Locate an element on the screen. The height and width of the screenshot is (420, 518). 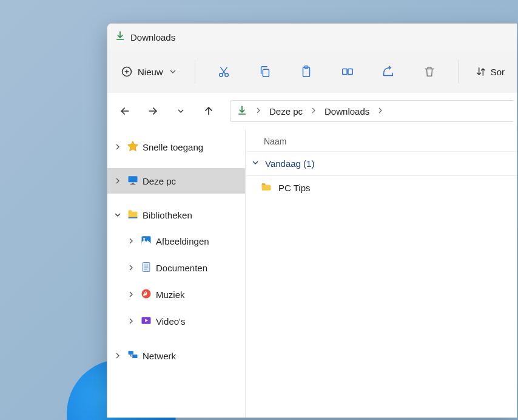
tree-item-label: Documenten is located at coordinates (182, 268).